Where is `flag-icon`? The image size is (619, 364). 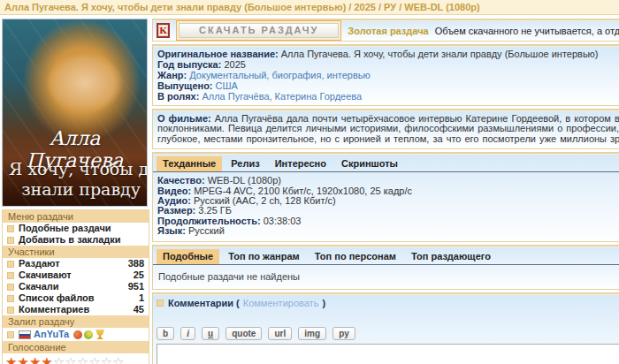
flag-icon is located at coordinates (25, 335).